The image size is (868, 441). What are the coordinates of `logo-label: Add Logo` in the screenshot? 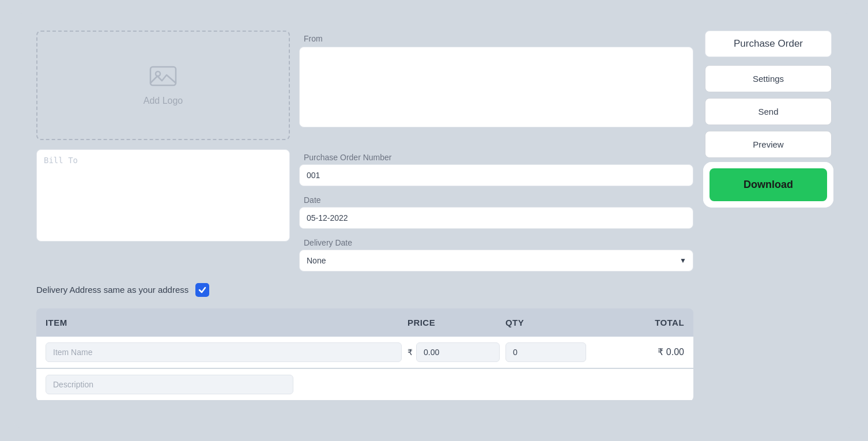 It's located at (164, 101).